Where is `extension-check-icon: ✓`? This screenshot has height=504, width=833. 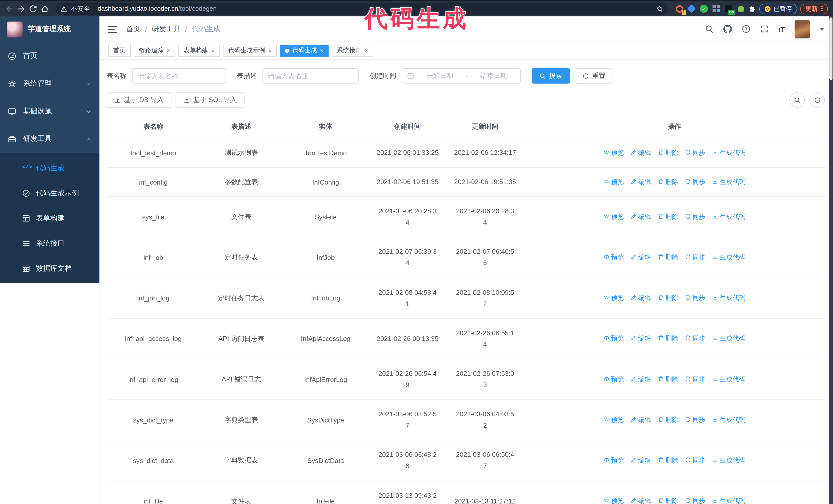 extension-check-icon: ✓ is located at coordinates (704, 9).